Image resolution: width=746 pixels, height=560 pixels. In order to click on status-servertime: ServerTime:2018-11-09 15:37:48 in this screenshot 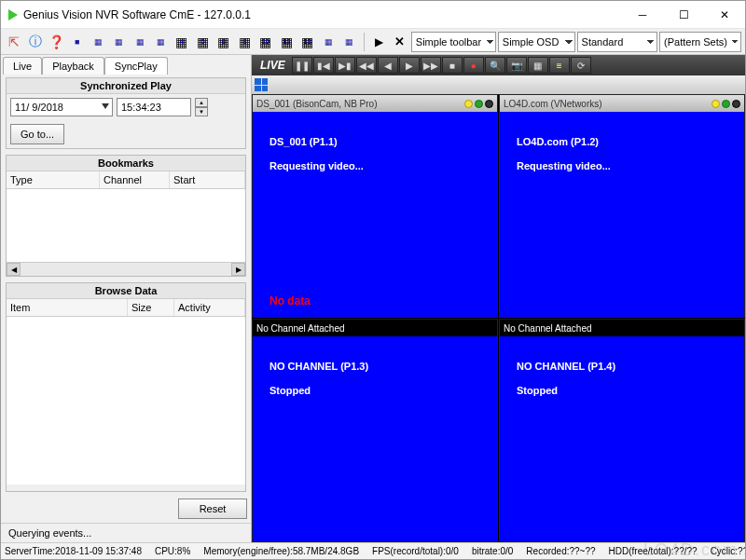, I will do `click(73, 552)`.